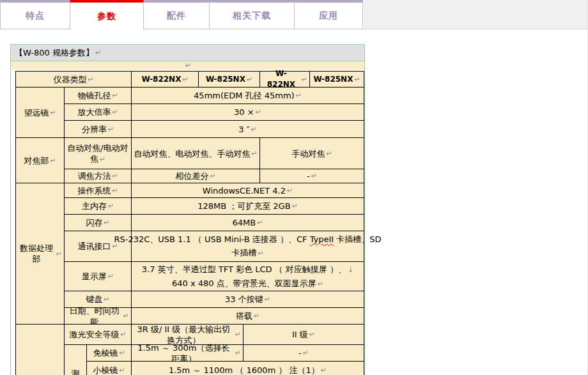 This screenshot has width=588, height=375. I want to click on row-value: 1.5m ～ 1100m （ 1600m ） 注（1）↵, so click(248, 368).